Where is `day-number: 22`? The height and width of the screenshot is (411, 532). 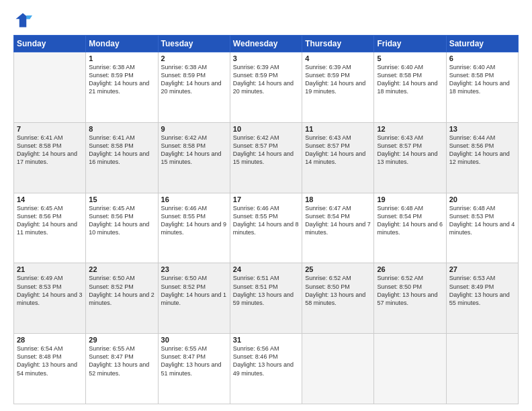
day-number: 22 is located at coordinates (122, 269).